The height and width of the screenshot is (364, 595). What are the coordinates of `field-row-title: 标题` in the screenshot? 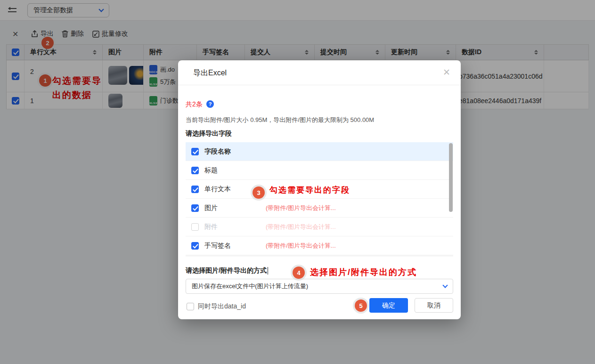 It's located at (319, 170).